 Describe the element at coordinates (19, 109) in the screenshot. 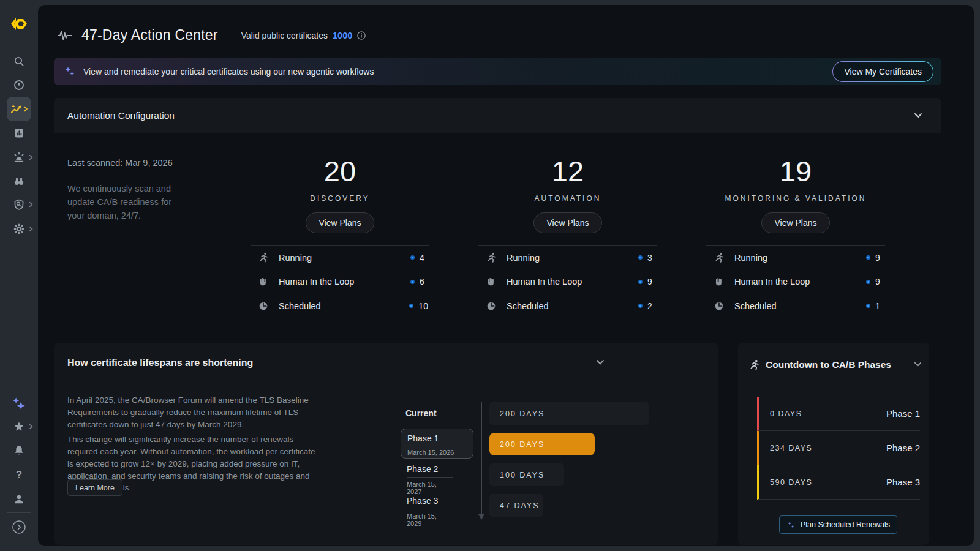

I see `sidebar-item-action-center` at that location.